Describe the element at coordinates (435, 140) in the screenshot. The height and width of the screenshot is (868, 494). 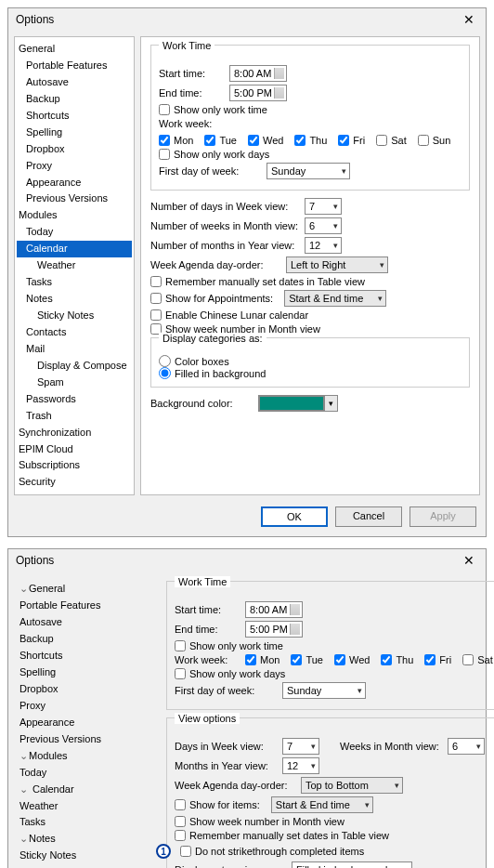
I see `day-sun: Sun` at that location.